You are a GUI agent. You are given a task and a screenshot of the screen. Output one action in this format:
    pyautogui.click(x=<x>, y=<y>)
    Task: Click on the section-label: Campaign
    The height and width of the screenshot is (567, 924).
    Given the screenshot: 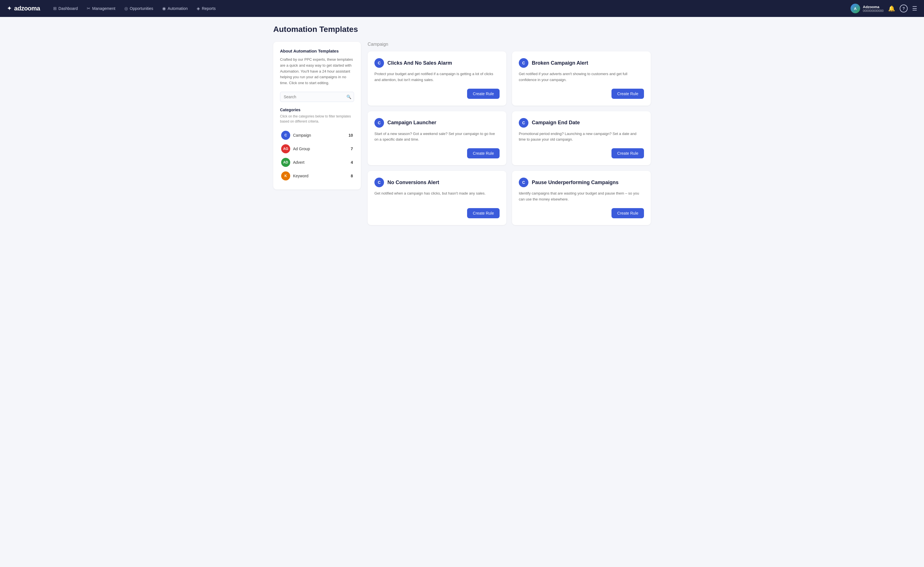 What is the action you would take?
    pyautogui.click(x=509, y=44)
    